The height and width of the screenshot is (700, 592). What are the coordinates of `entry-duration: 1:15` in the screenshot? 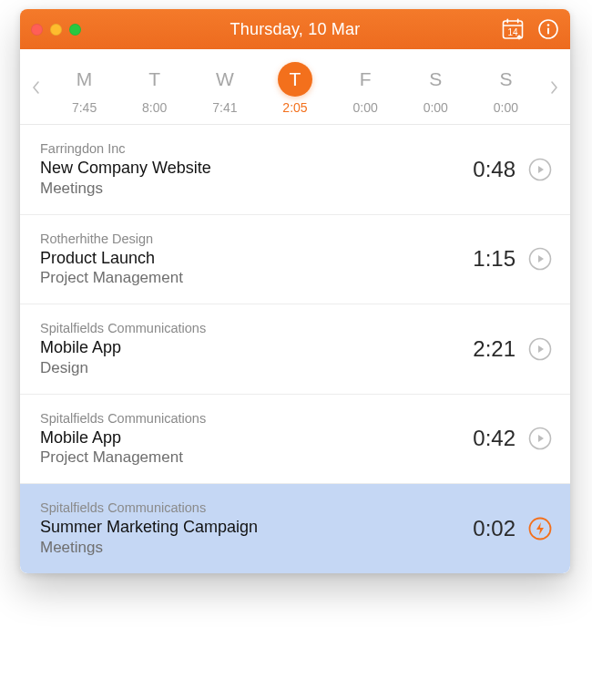 It's located at (488, 259).